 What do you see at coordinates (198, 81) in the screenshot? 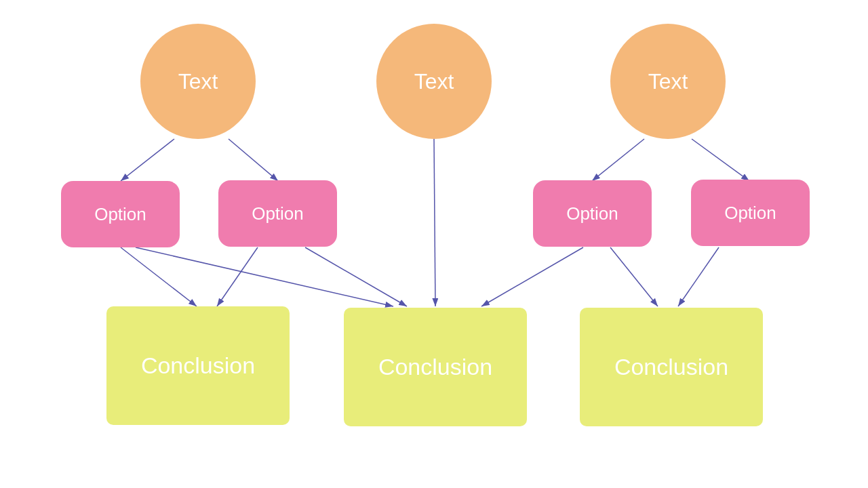
I see `circle-node-1: Text` at bounding box center [198, 81].